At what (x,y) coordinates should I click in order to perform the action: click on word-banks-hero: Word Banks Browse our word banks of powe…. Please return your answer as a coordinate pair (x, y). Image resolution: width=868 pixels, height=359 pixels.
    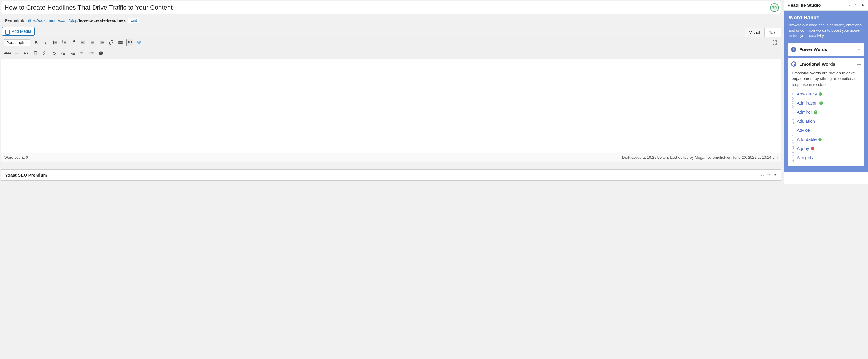
    Looking at the image, I should click on (826, 27).